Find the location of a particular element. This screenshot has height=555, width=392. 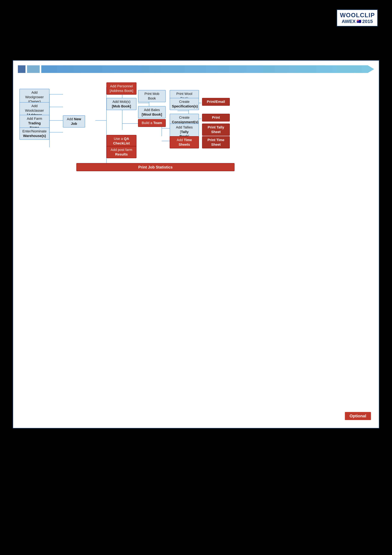

logo-prefix: AWEX is located at coordinates (349, 21).